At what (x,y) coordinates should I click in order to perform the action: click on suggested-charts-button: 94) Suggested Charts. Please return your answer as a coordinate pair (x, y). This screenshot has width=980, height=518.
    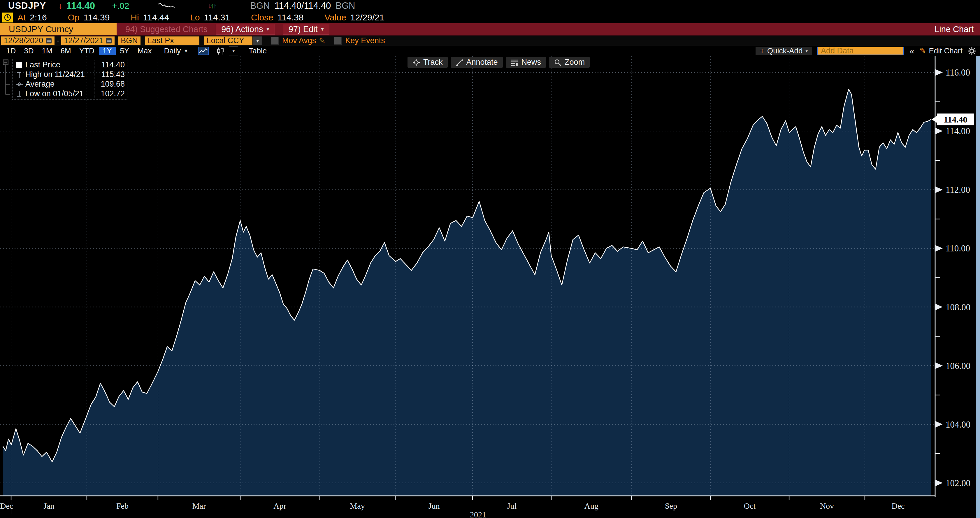
    Looking at the image, I should click on (167, 29).